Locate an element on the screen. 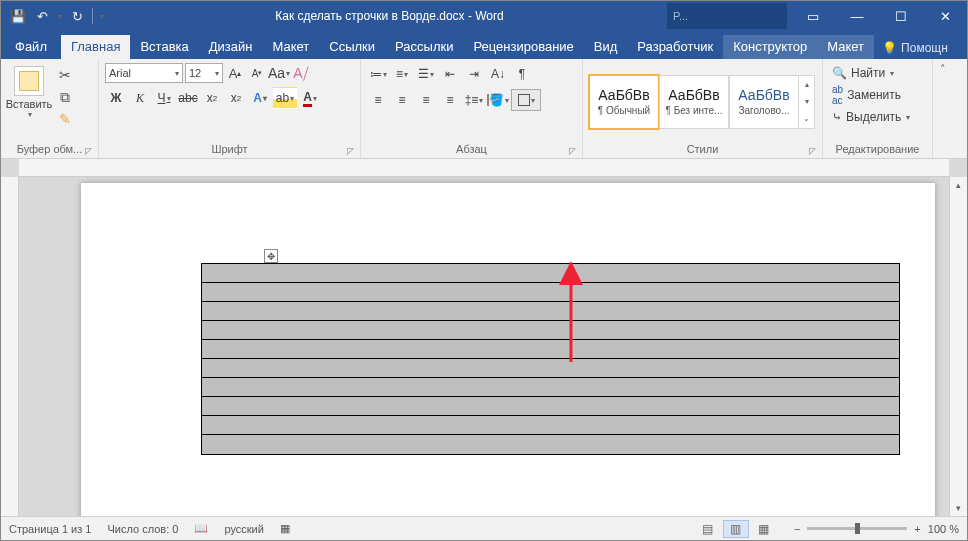 The height and width of the screenshot is (541, 968). style-no-spacing: АаБбВв ¶ Без инте... is located at coordinates (694, 102).